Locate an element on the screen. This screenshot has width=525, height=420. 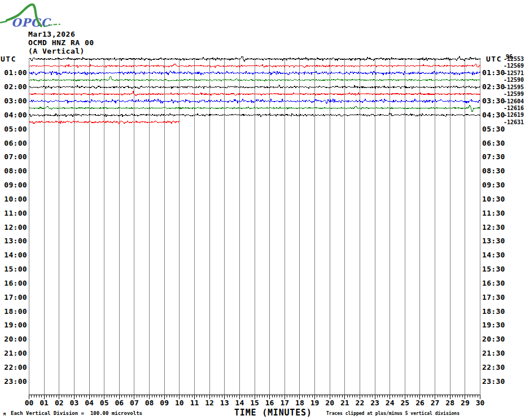
trace-right-value: -12619 is located at coordinates (512, 115).